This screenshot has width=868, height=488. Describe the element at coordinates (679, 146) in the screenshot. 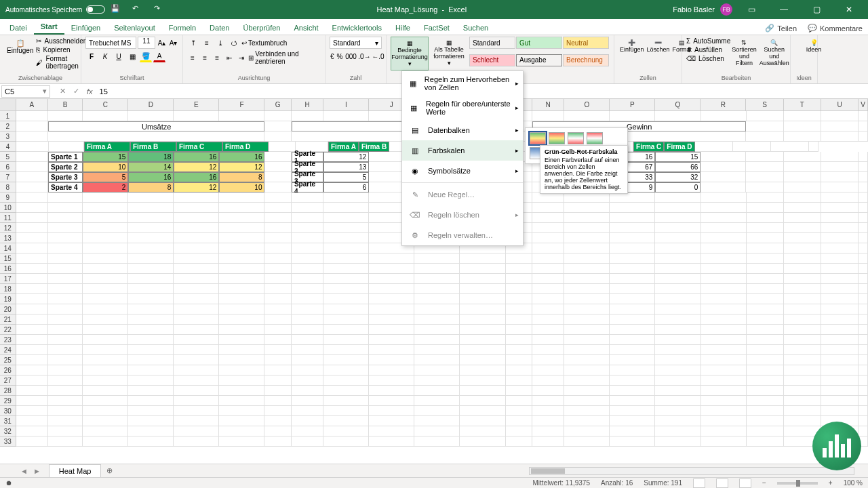

I see `cell: Firma D` at that location.